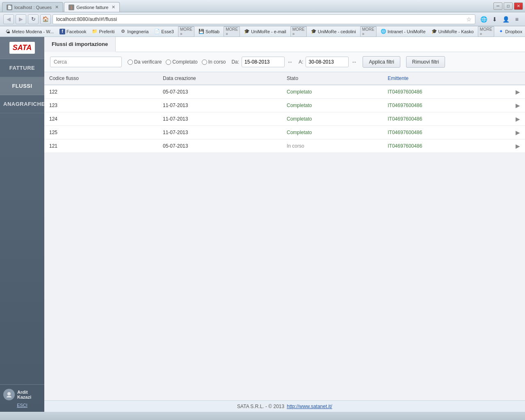 The image size is (525, 420). What do you see at coordinates (333, 32) in the screenshot?
I see `bookmark-unimore-cedolini: 🎓 UniMoRe - cedolini` at bounding box center [333, 32].